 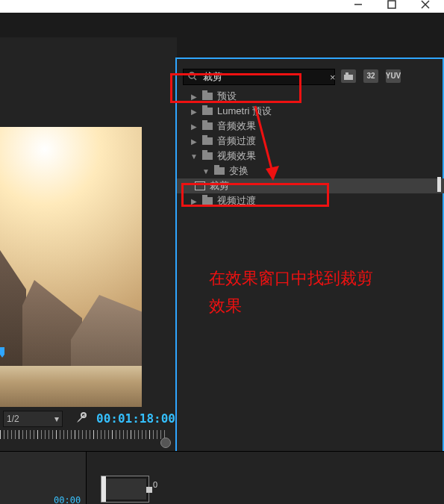 I want to click on monitor-controls: 1/2 ▾ 00:01:18:00, so click(x=88, y=419).